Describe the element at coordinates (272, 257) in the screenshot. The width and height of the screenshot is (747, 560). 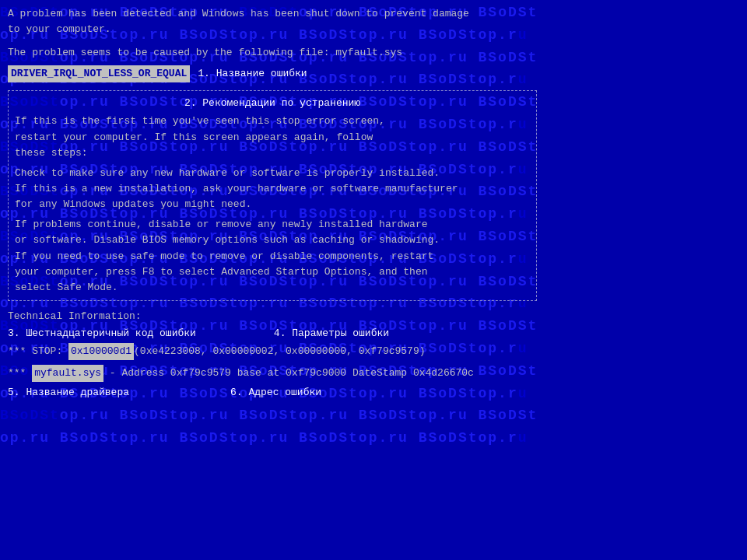
I see `rec-line-9: If you need to use safe mode to remove o…` at that location.